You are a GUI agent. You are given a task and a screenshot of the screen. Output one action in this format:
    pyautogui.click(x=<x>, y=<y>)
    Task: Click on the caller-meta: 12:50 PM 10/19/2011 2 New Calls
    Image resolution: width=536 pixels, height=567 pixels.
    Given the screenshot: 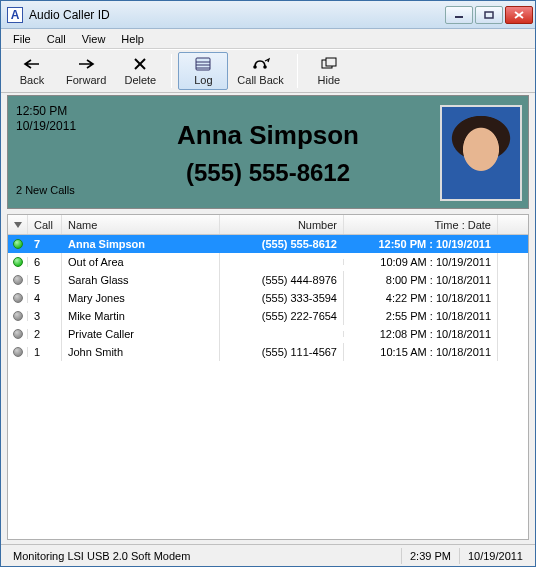 What is the action you would take?
    pyautogui.click(x=56, y=153)
    